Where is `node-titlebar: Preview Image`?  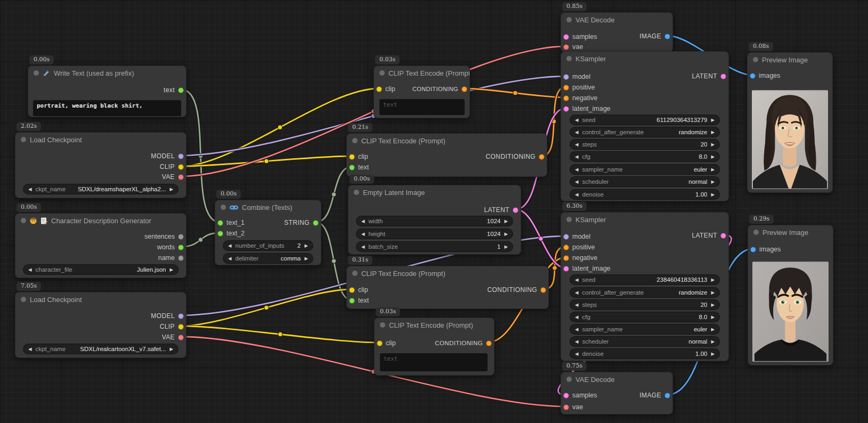 node-titlebar: Preview Image is located at coordinates (790, 60).